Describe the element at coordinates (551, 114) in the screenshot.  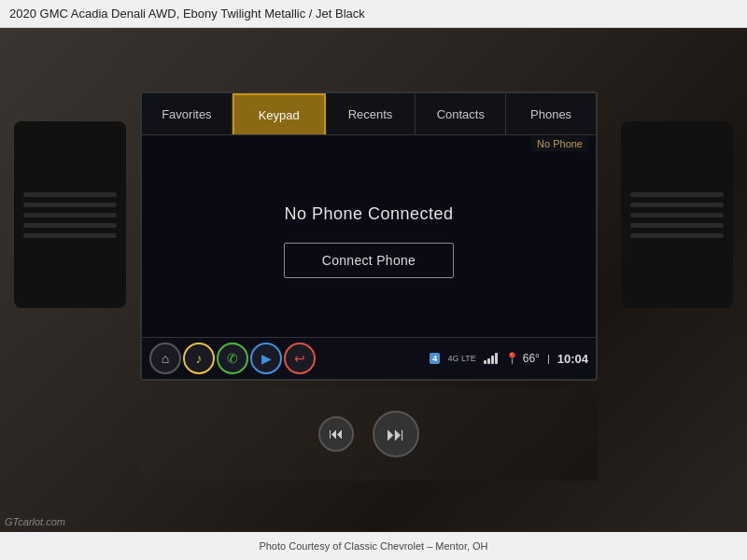
I see `tab-phones: Phones` at that location.